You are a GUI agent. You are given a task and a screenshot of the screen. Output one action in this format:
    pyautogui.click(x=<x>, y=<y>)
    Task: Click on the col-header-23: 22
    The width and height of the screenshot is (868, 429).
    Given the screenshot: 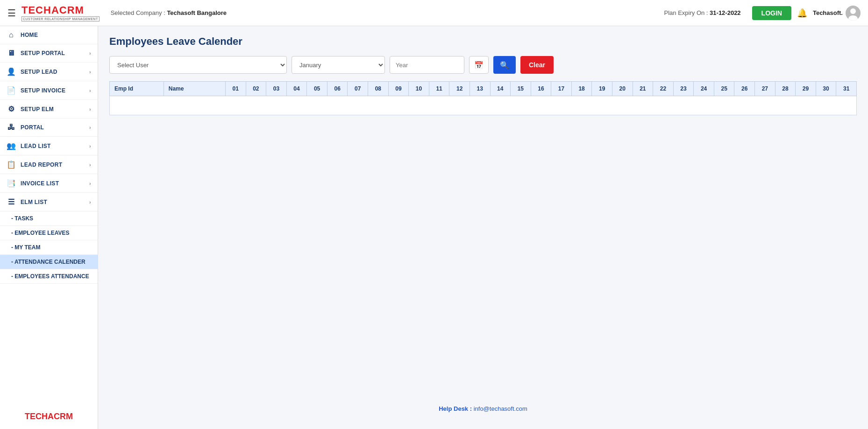 What is the action you would take?
    pyautogui.click(x=663, y=89)
    